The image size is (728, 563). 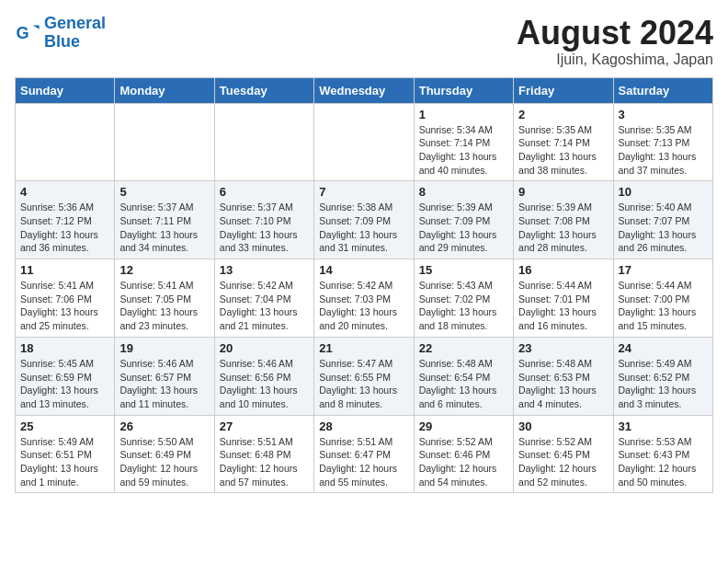 I want to click on calendar-week-row: 1Sunrise: 5:34 AM Sunset: 7:14 PM Daylig…, so click(x=364, y=142).